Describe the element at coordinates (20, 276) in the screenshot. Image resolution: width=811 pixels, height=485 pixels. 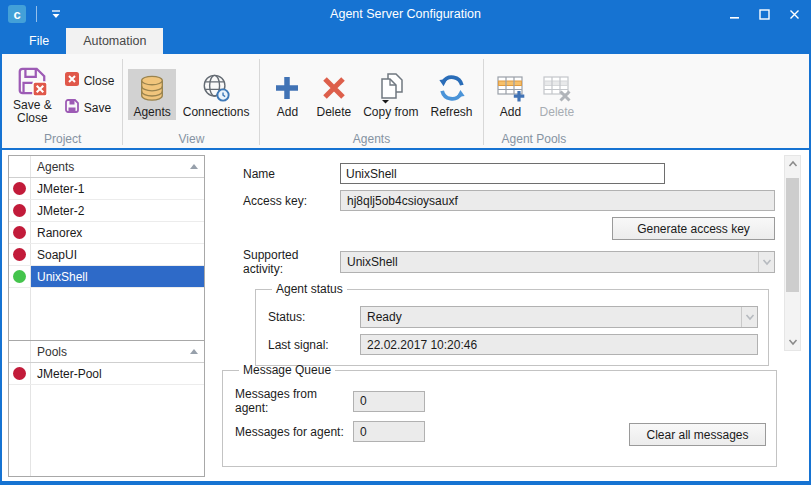
I see `status-online-icon` at that location.